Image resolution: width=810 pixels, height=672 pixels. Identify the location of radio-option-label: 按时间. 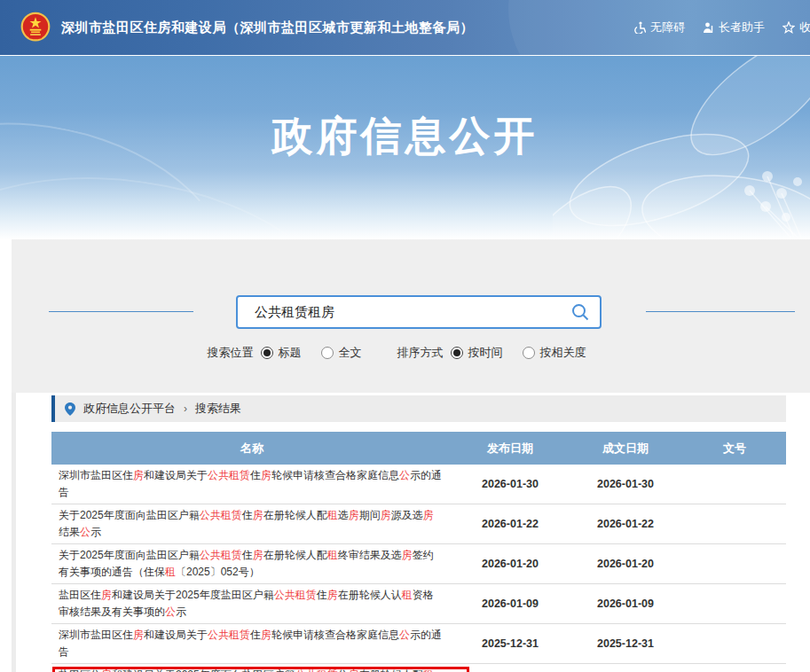
(486, 353).